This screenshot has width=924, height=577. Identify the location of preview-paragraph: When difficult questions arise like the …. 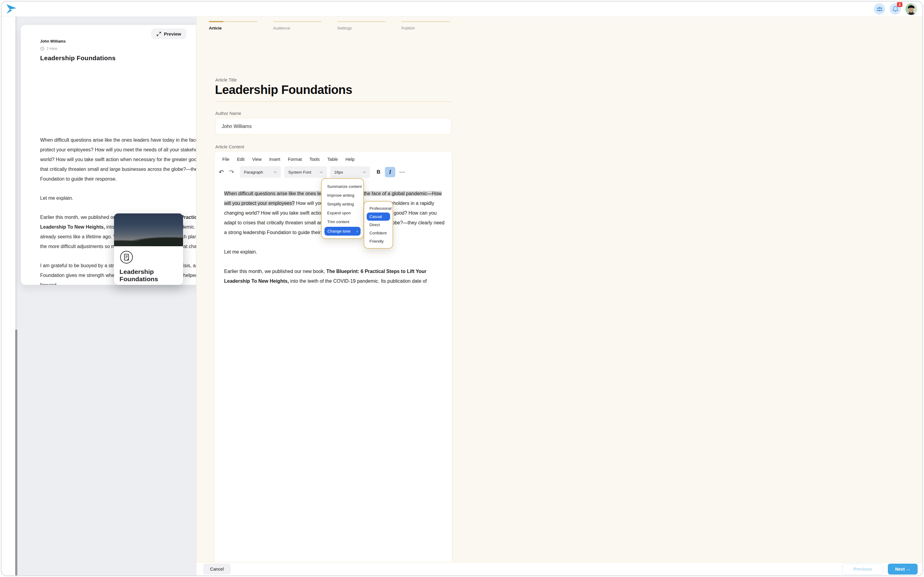
(118, 160).